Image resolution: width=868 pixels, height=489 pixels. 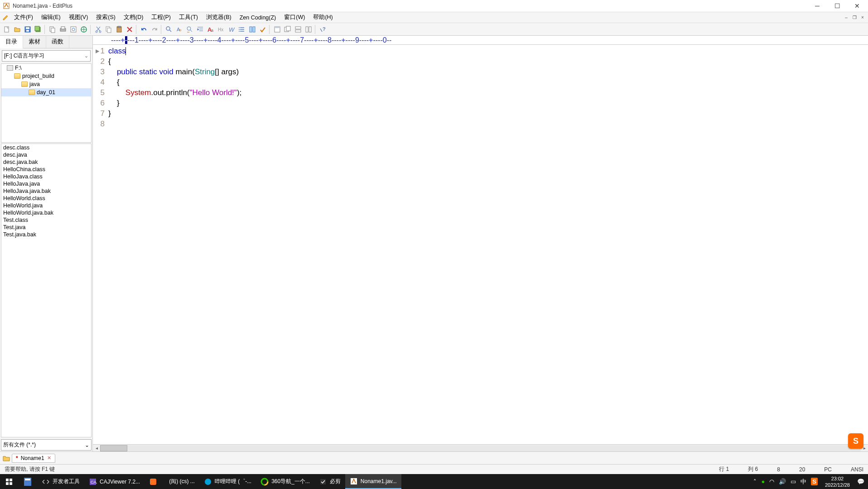 What do you see at coordinates (46, 177) in the screenshot?
I see `file-item: HelloJava.class` at bounding box center [46, 177].